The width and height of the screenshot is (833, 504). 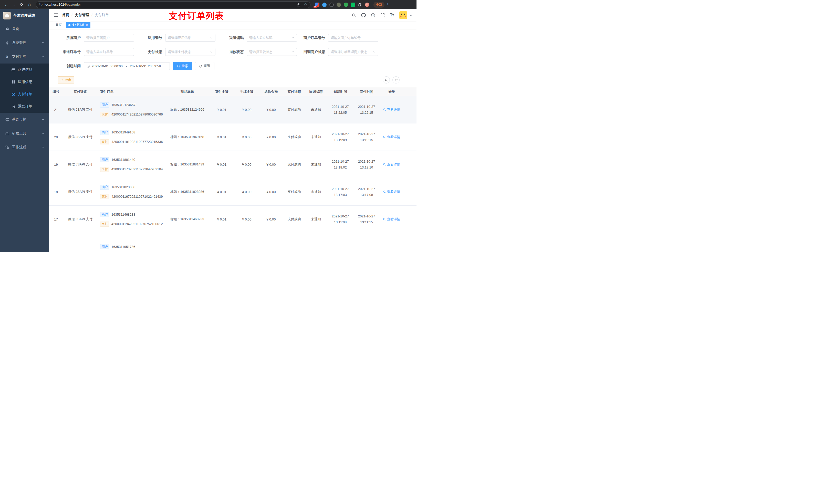 I want to click on search-icon, so click(x=354, y=16).